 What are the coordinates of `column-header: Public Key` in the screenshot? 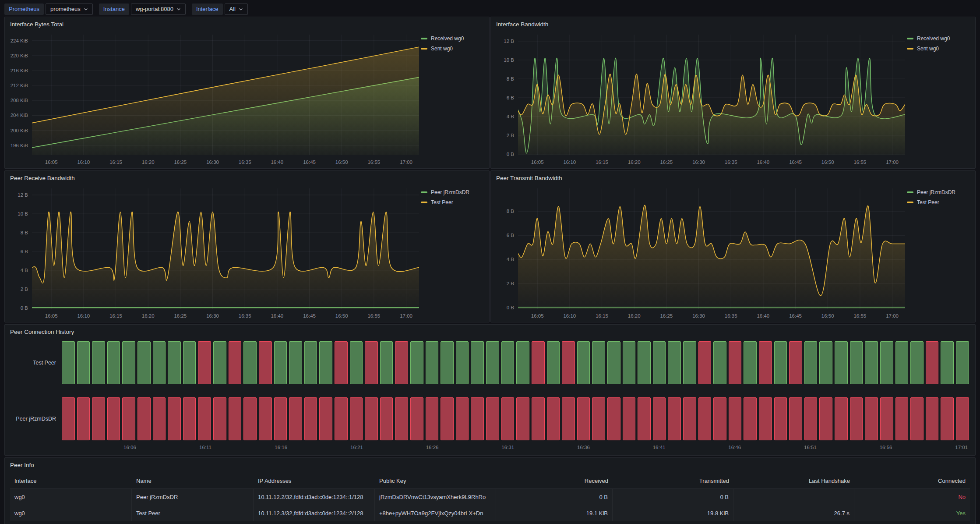 It's located at (435, 481).